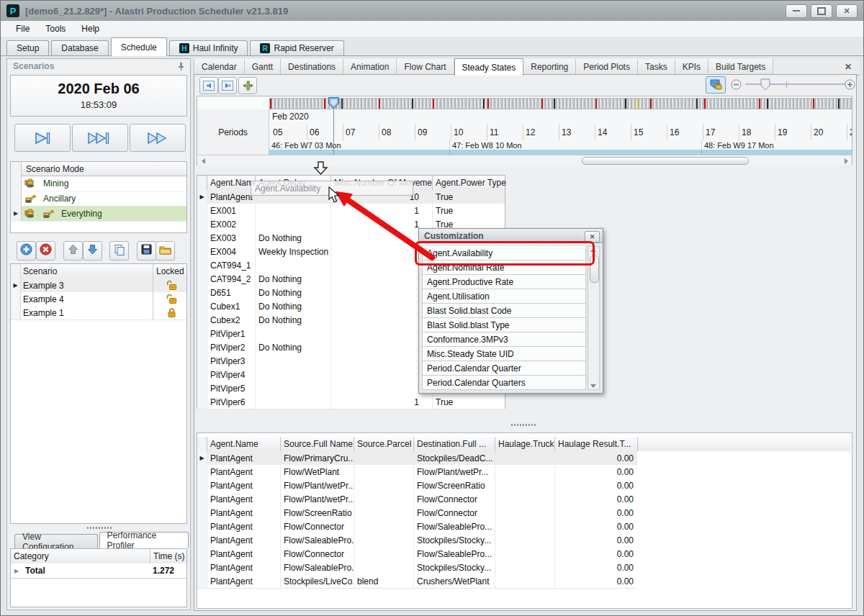  I want to click on view-tab-destinations: Destinations, so click(312, 67).